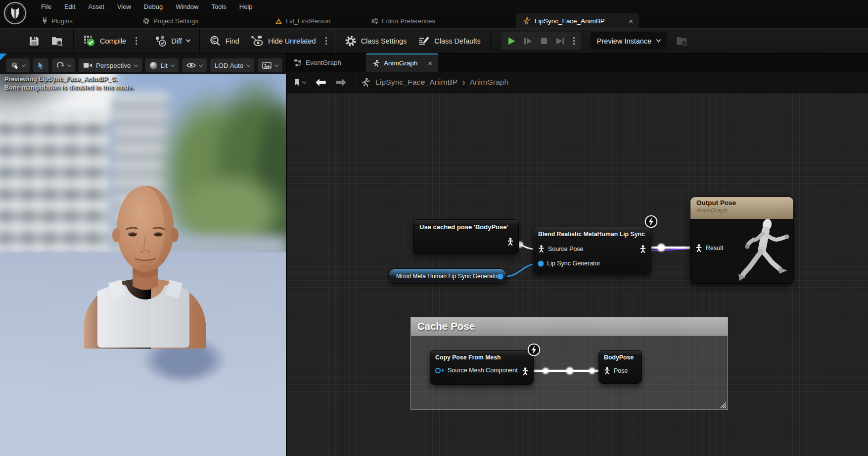 This screenshot has height=456, width=868. What do you see at coordinates (682, 41) in the screenshot?
I see `browse-preview-button` at bounding box center [682, 41].